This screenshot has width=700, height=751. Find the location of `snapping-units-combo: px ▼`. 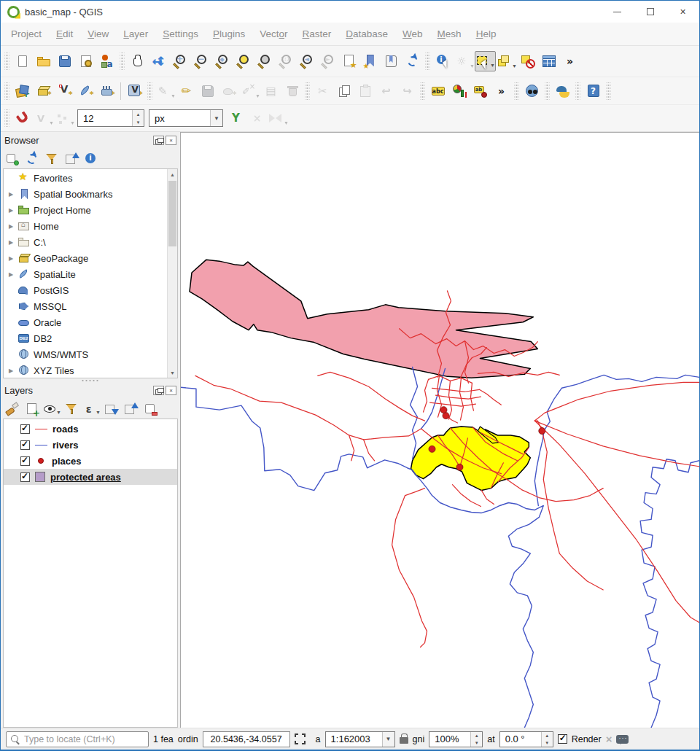

snapping-units-combo: px ▼ is located at coordinates (186, 118).